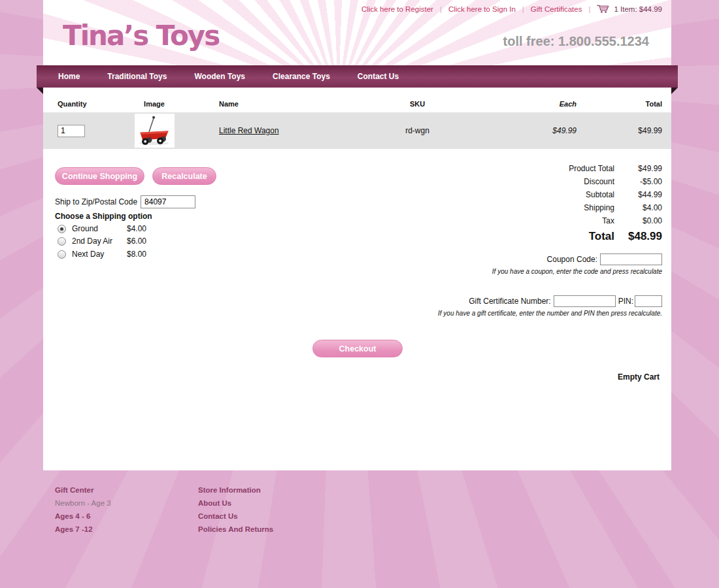 The width and height of the screenshot is (719, 588). What do you see at coordinates (577, 42) in the screenshot?
I see `toll-free-number: toll free: 1.800.555.1234` at bounding box center [577, 42].